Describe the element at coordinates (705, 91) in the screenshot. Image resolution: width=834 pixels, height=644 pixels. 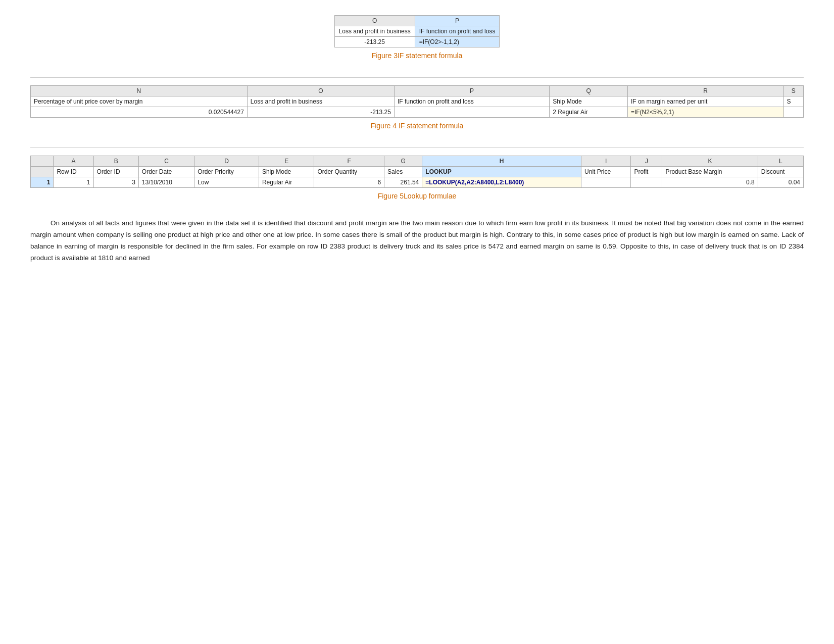
I see `fig4-col-R: R` at that location.